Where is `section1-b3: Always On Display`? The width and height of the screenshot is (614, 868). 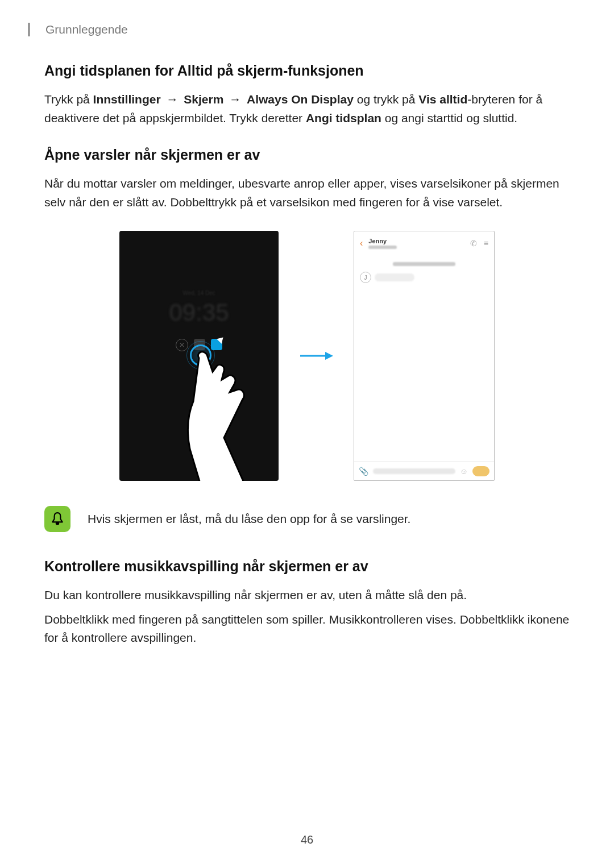
section1-b3: Always On Display is located at coordinates (300, 99).